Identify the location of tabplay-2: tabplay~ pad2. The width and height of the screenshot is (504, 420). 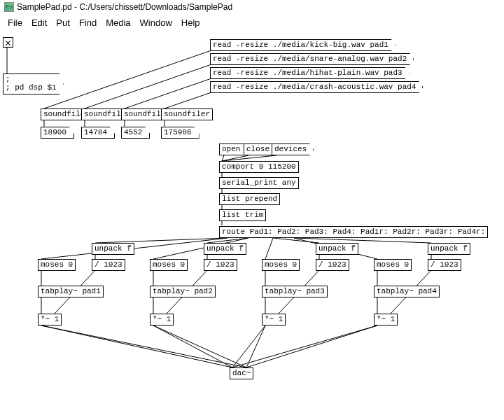
(183, 291).